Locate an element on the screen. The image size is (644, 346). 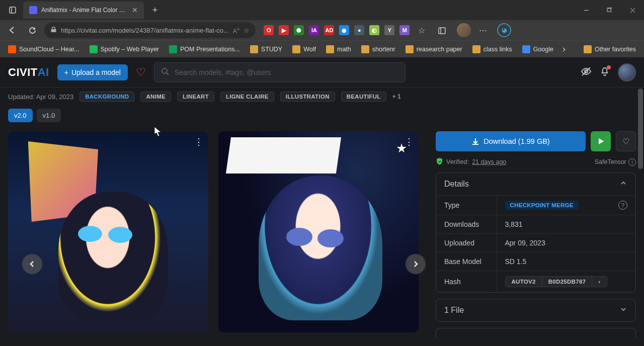
extension-icon: ◐ is located at coordinates (374, 30).